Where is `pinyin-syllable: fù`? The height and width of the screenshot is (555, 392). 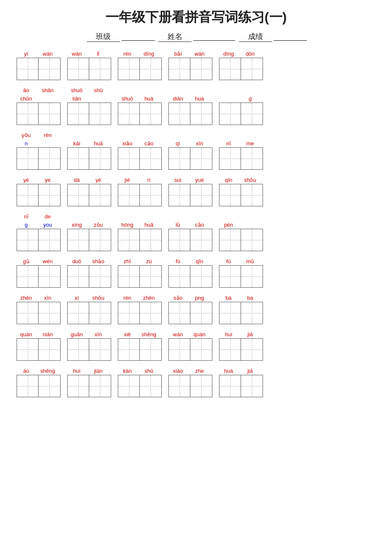 pinyin-syllable: fù is located at coordinates (229, 262).